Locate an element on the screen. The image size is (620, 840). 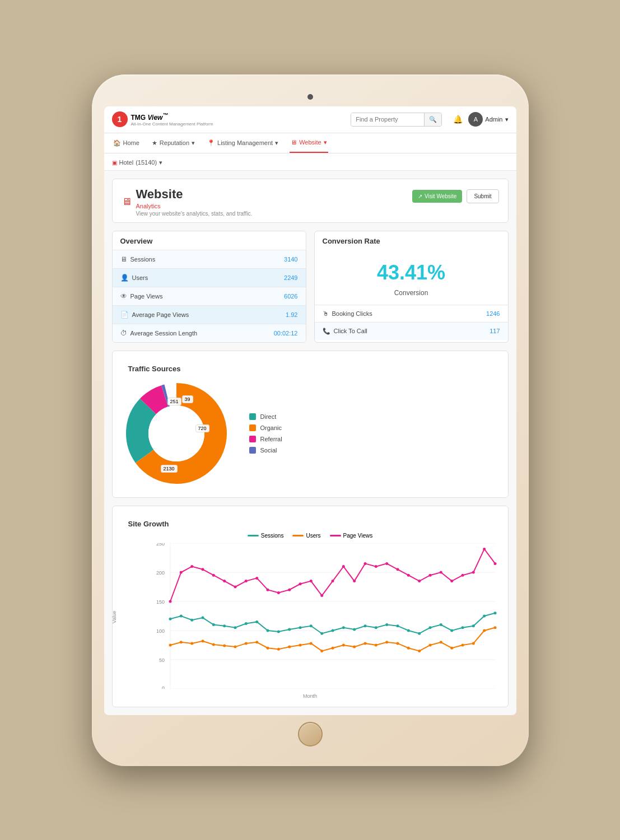
click-to-call-label: 📞 Click To Call is located at coordinates (345, 332).